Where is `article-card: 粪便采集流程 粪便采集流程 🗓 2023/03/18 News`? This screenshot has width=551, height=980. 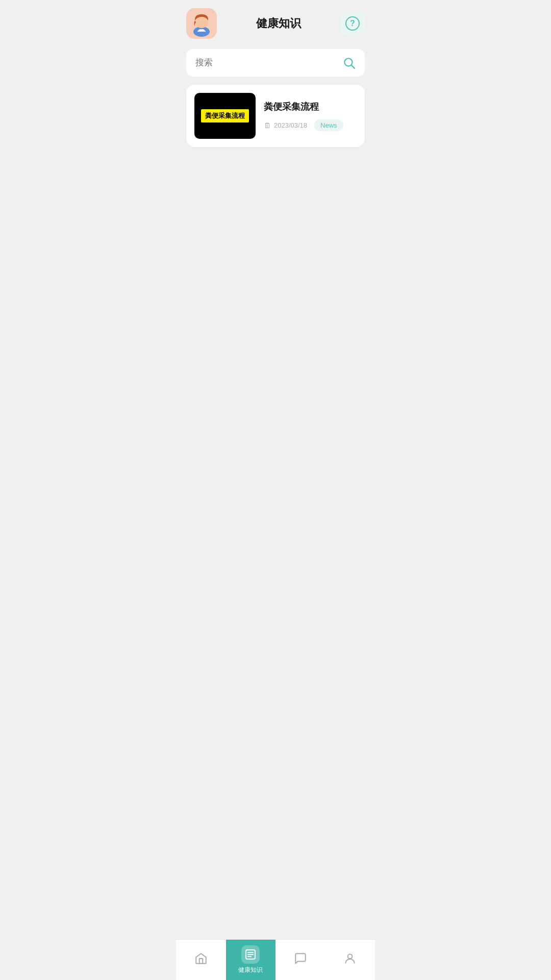
article-card: 粪便采集流程 粪便采集流程 🗓 2023/03/18 News is located at coordinates (276, 116).